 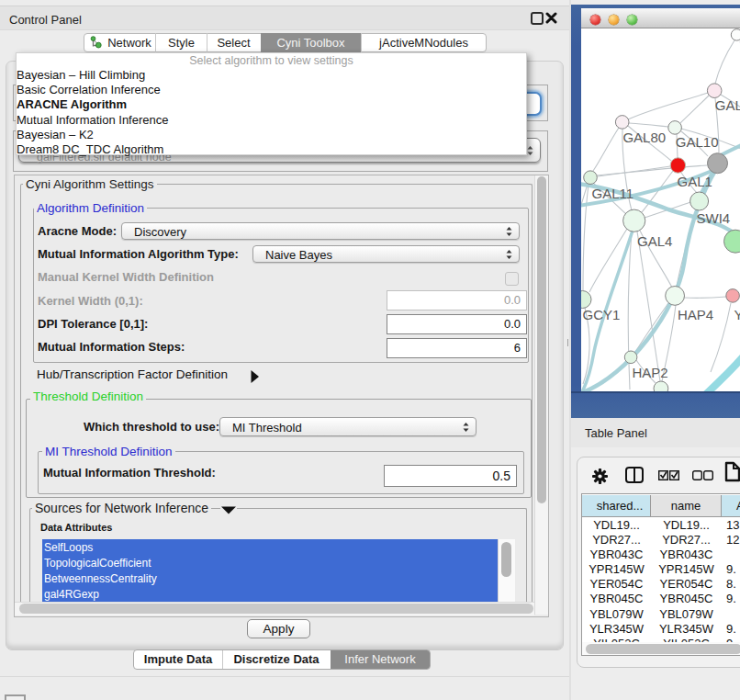 What do you see at coordinates (655, 241) in the screenshot?
I see `svg-text: GAL4` at bounding box center [655, 241].